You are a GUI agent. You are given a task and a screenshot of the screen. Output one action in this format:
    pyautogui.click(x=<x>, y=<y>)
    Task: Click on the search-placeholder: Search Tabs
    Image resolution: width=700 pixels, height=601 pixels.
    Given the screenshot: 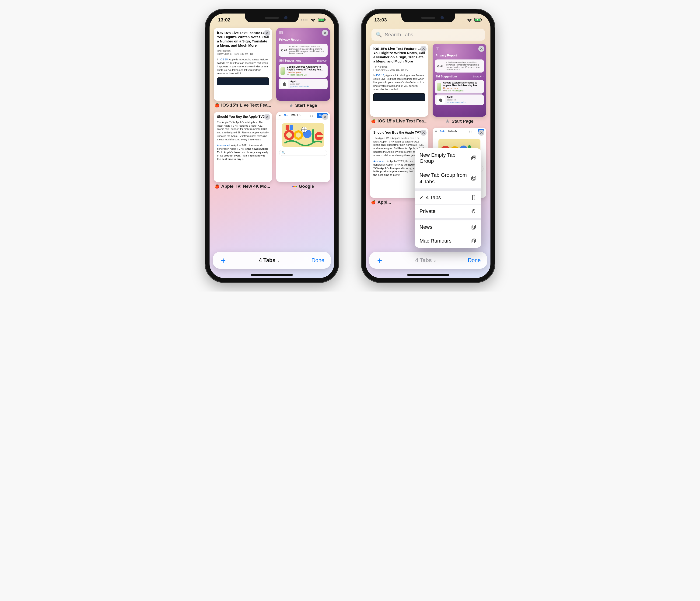 What is the action you would take?
    pyautogui.click(x=399, y=35)
    